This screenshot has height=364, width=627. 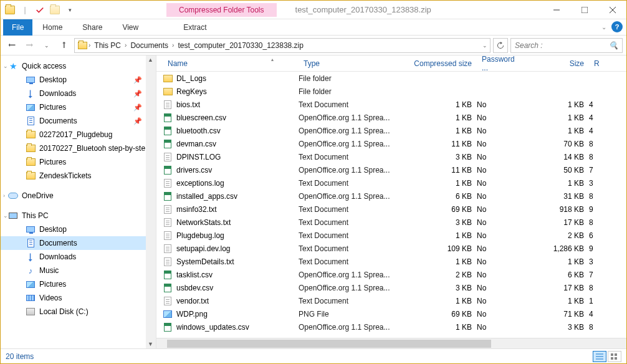 I want to click on file-row: RegKeysFile folder, so click(x=391, y=91).